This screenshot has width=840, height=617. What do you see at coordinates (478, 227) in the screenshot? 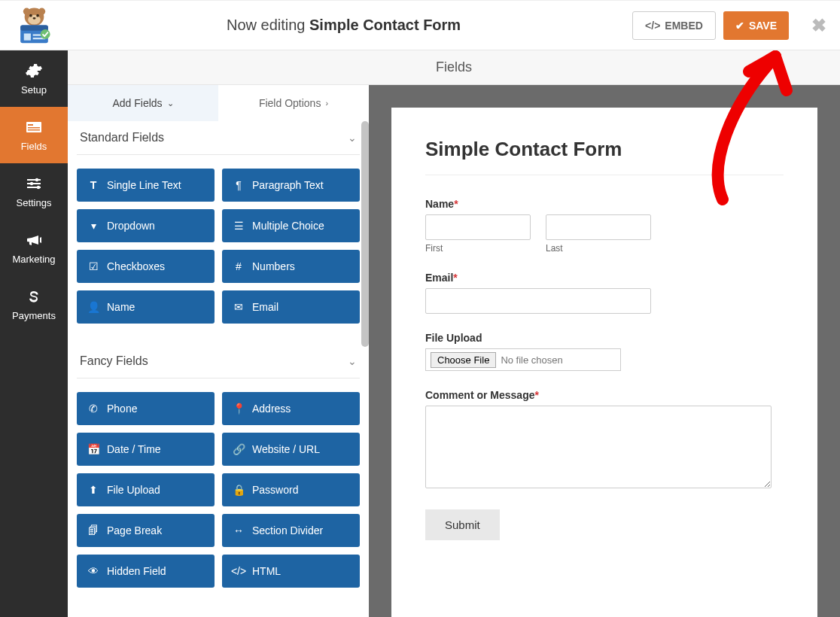
I see `first-name-input` at bounding box center [478, 227].